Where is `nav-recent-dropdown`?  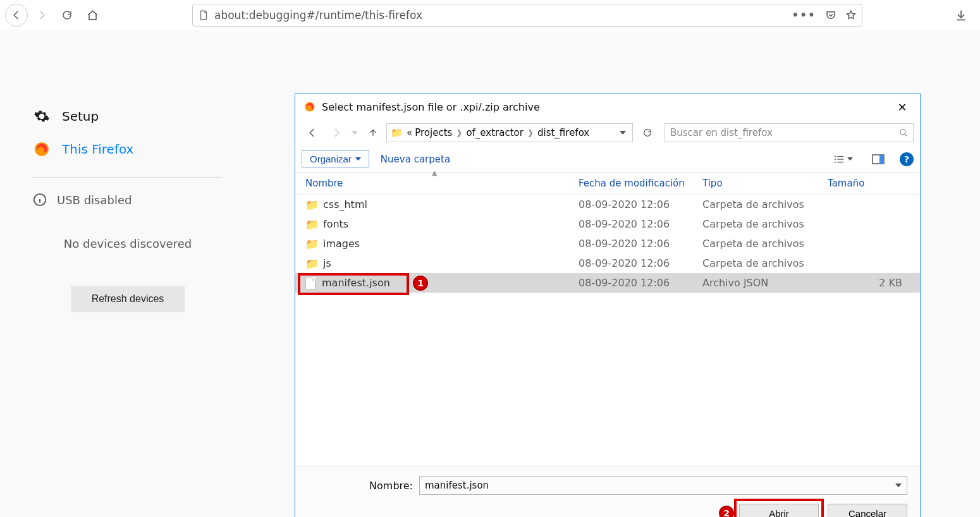 nav-recent-dropdown is located at coordinates (355, 133).